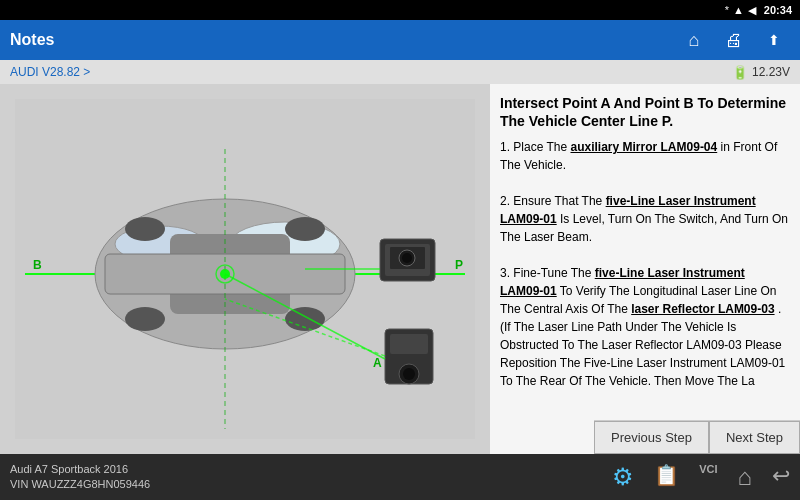  What do you see at coordinates (781, 477) in the screenshot?
I see `back-footer-button: ↩` at bounding box center [781, 477].